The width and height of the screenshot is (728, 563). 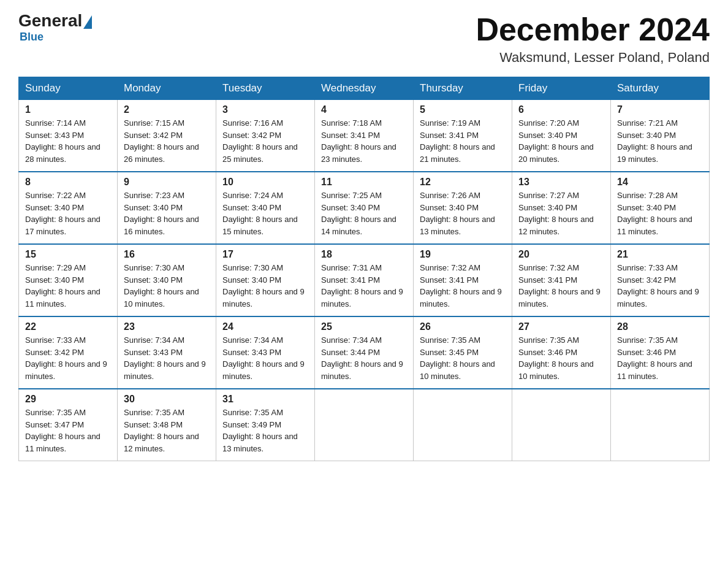 I want to click on day-number: 24, so click(x=265, y=327).